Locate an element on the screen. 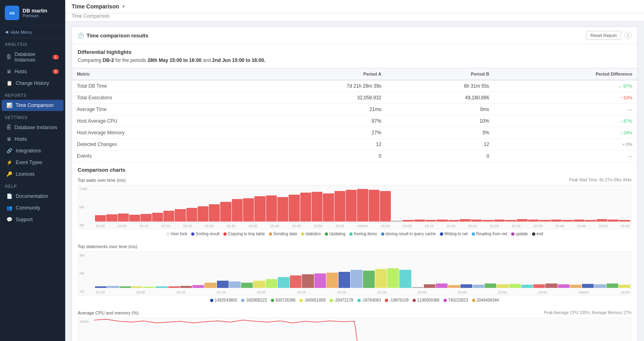 This screenshot has height=341, width=644. dropdown-icon: ▾ is located at coordinates (124, 6).